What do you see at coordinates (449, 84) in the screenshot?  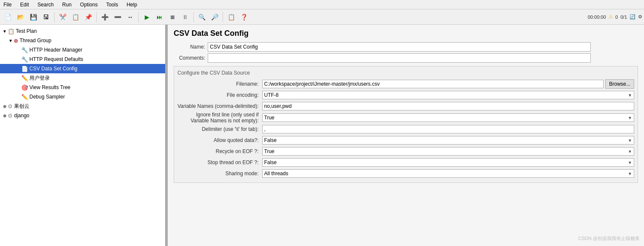 I see `filename-cell: Browse...` at bounding box center [449, 84].